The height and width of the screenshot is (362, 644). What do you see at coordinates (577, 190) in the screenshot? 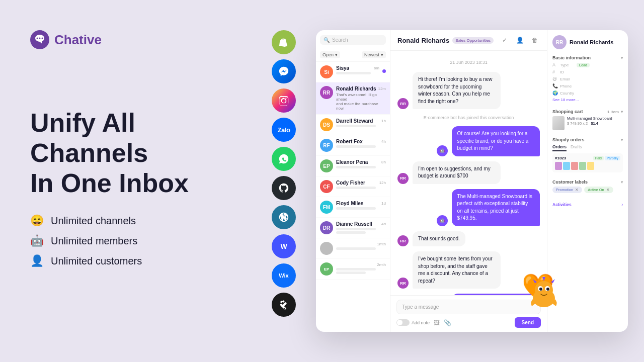
I see `remove-promotion-tag: ✕` at bounding box center [577, 190].